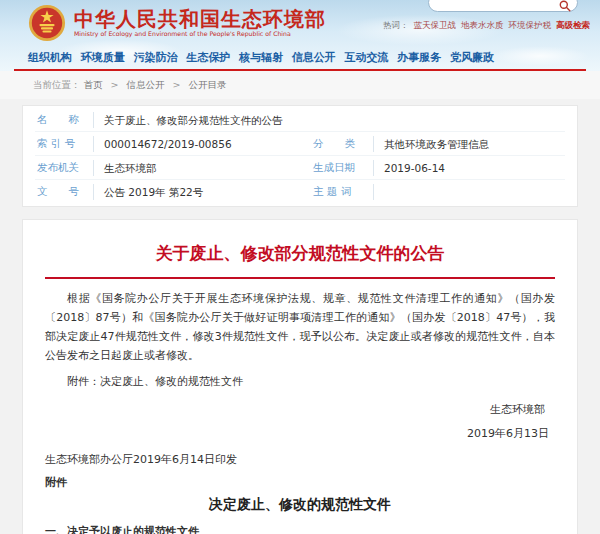 This screenshot has height=534, width=600. I want to click on meta-label-name: 名 称, so click(64, 120).